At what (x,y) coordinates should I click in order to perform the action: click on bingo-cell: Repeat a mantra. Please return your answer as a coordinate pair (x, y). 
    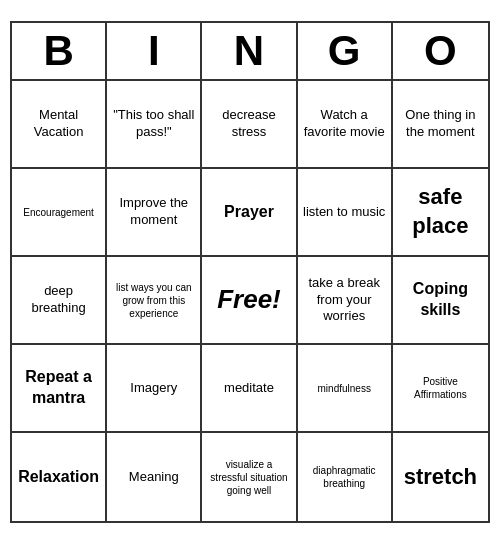
    Looking at the image, I should click on (60, 389).